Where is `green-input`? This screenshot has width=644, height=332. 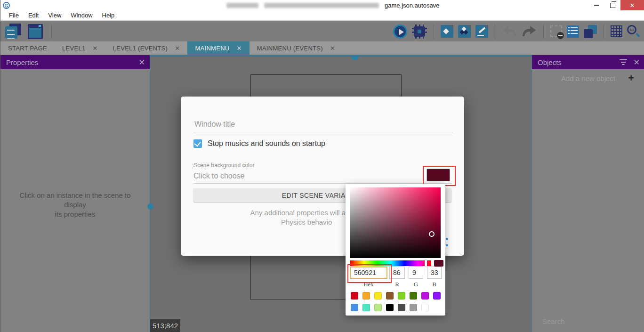 green-input is located at coordinates (416, 273).